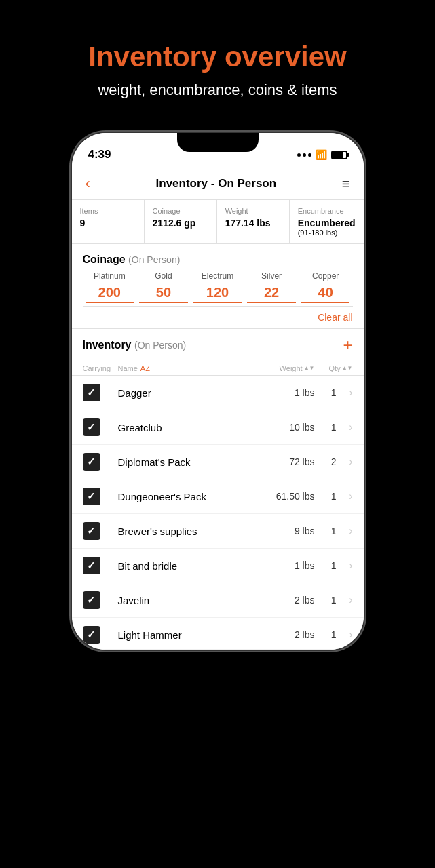  I want to click on phone-time: 4:39, so click(100, 155).